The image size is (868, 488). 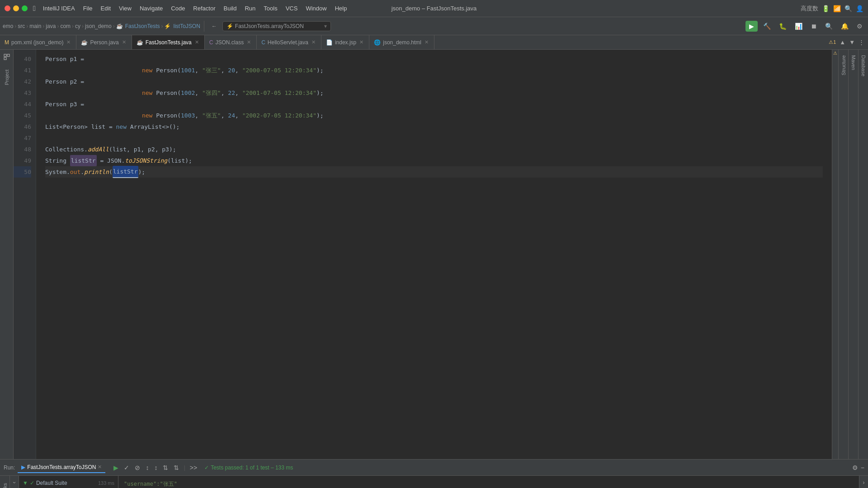 I want to click on menu-intellij: IntelliJ IDEA, so click(x=59, y=8).